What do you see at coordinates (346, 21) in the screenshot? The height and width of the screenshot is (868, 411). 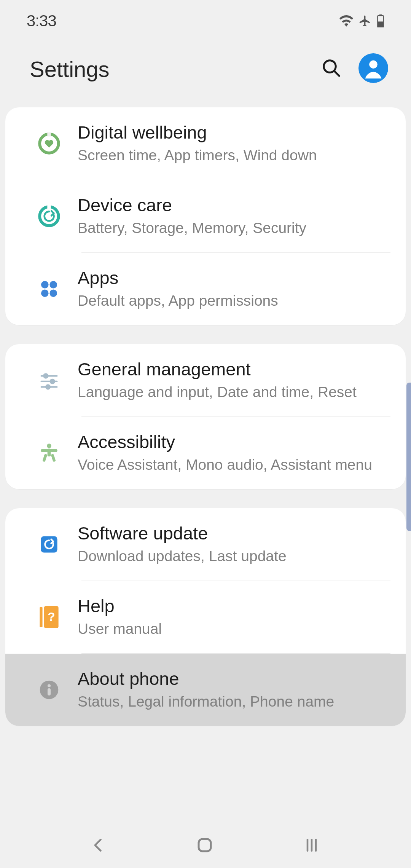 I see `wifi-icon` at bounding box center [346, 21].